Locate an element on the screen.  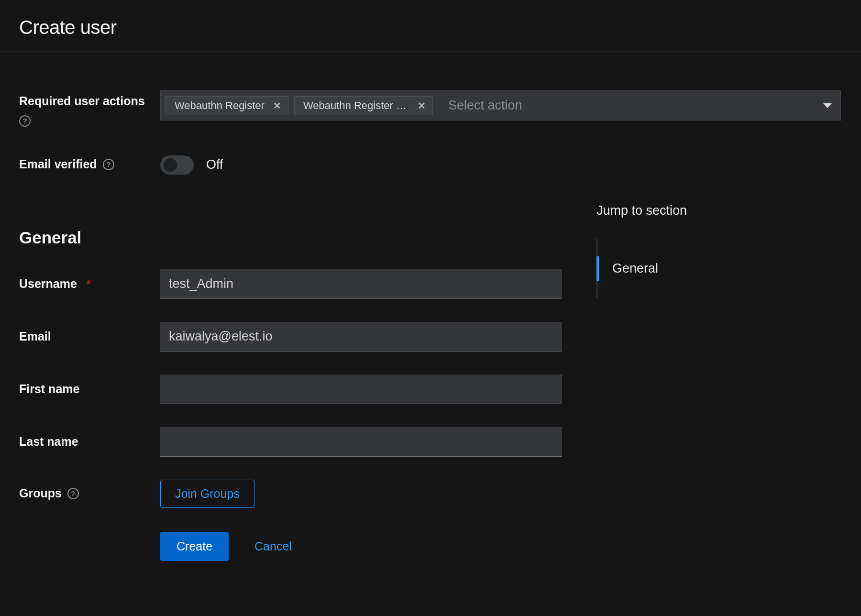
last-name-input is located at coordinates (361, 442).